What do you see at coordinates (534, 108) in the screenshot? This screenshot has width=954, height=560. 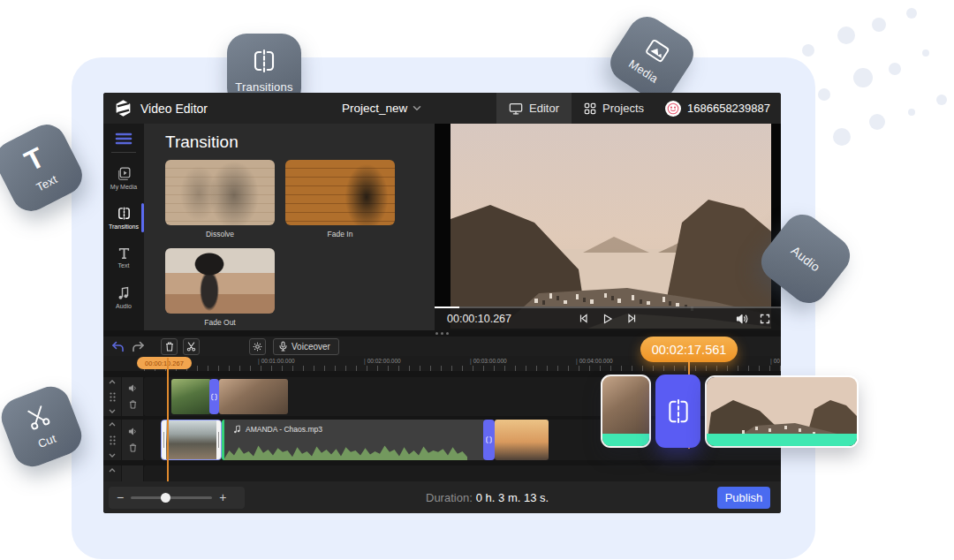 I see `editor-tab: Editor` at bounding box center [534, 108].